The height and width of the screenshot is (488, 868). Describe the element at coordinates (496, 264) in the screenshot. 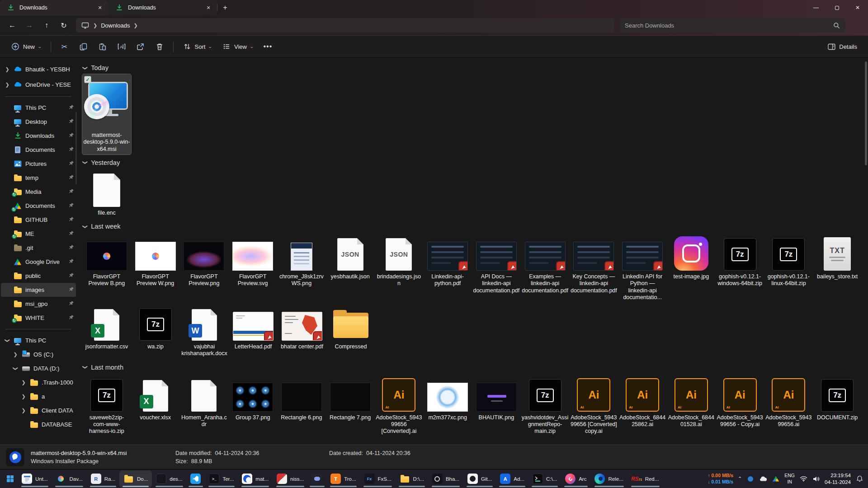

I see `file-tile: API Docs — linkedin-api documentation.pd…` at that location.